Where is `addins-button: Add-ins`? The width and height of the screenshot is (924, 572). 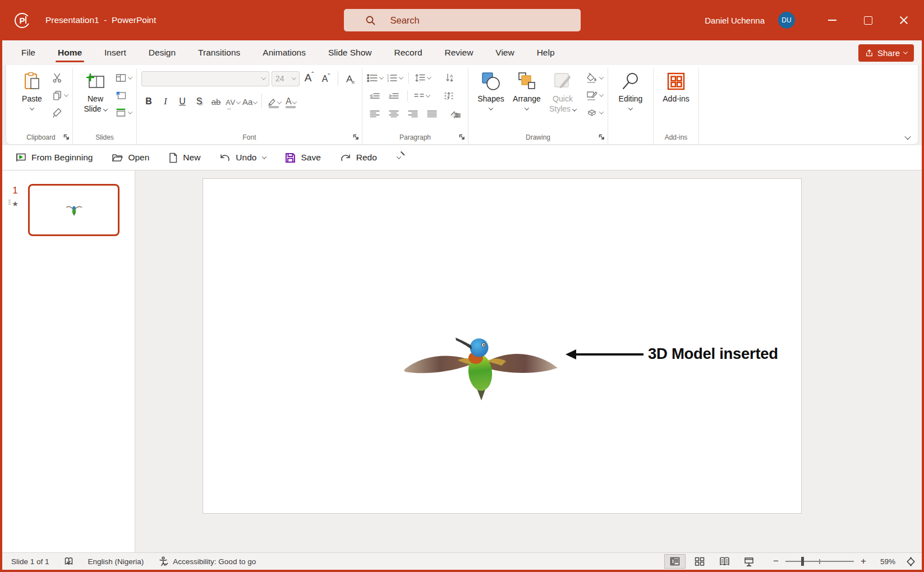 addins-button: Add-ins is located at coordinates (676, 87).